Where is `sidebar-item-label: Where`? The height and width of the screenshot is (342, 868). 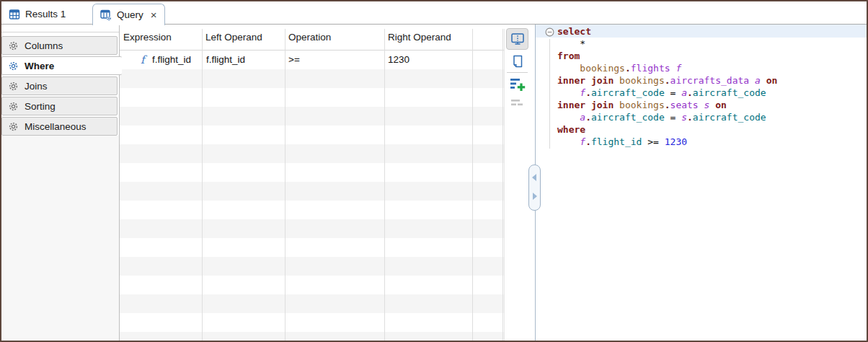
sidebar-item-label: Where is located at coordinates (39, 66).